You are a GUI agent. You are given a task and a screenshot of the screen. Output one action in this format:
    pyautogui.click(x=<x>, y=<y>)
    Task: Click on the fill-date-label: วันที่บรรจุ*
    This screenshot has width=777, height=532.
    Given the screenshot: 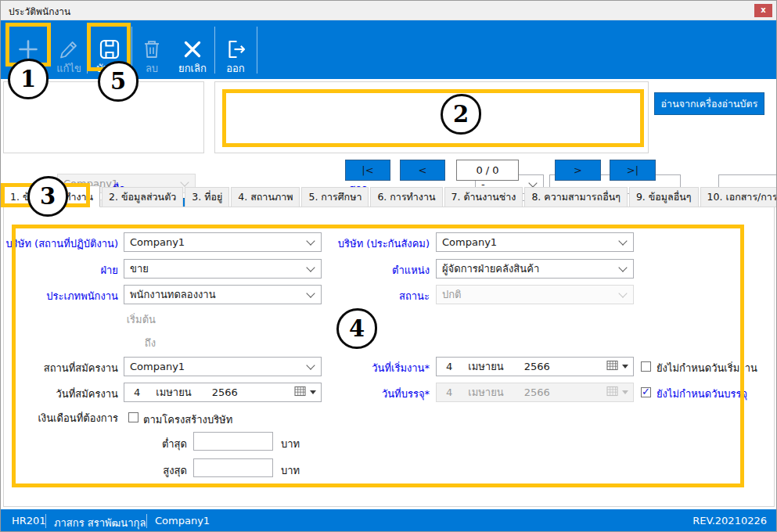 What is the action you would take?
    pyautogui.click(x=405, y=394)
    